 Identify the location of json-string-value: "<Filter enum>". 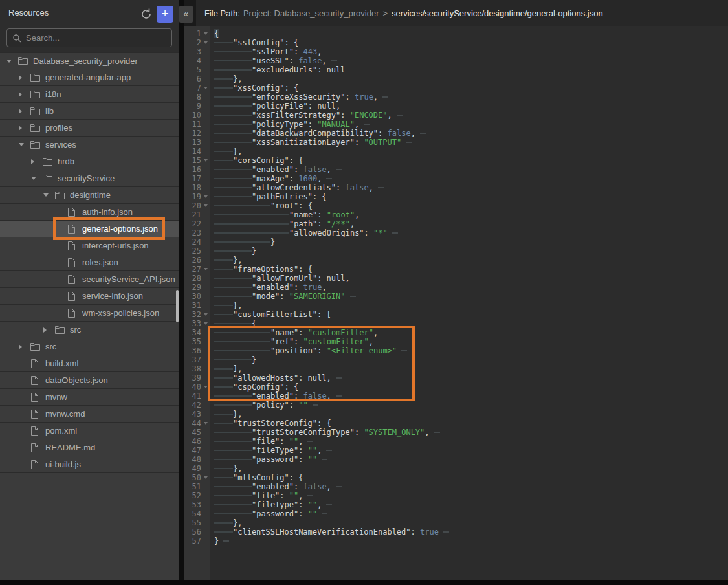
(362, 351).